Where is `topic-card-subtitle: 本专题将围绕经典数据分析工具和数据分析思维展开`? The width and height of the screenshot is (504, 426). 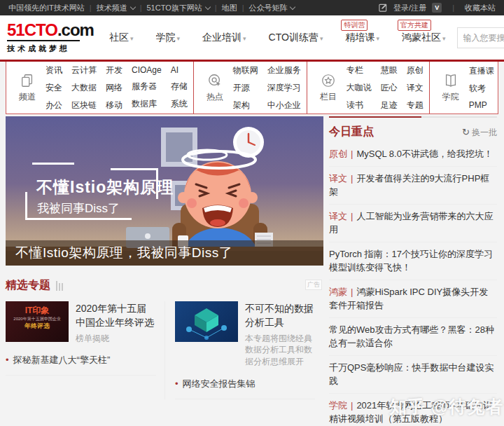
topic-card-subtitle: 本专题将围绕经典数据分析工具和数据分析思维展开 is located at coordinates (280, 350).